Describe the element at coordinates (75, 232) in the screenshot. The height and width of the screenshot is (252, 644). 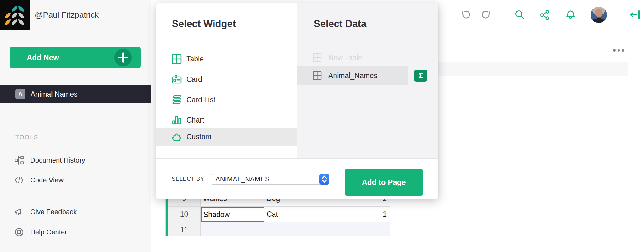
I see `sidebar-item-help-center: Help Center` at that location.